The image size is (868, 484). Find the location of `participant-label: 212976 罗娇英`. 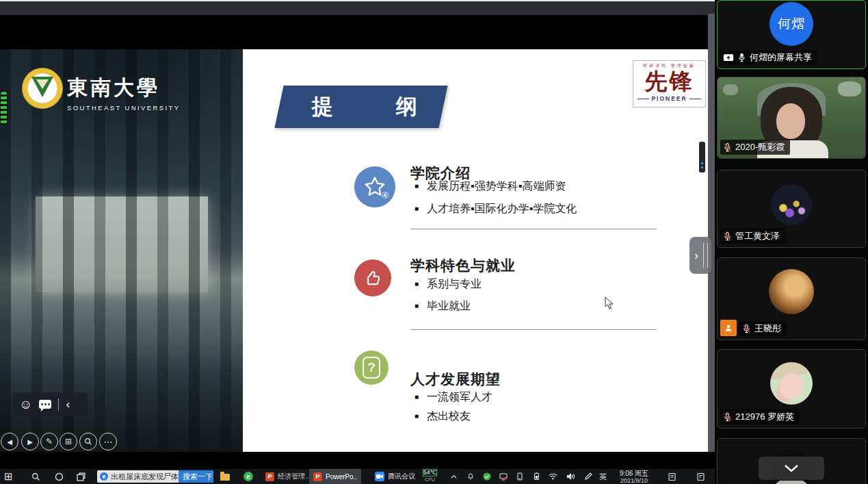

participant-label: 212976 罗娇英 is located at coordinates (760, 417).